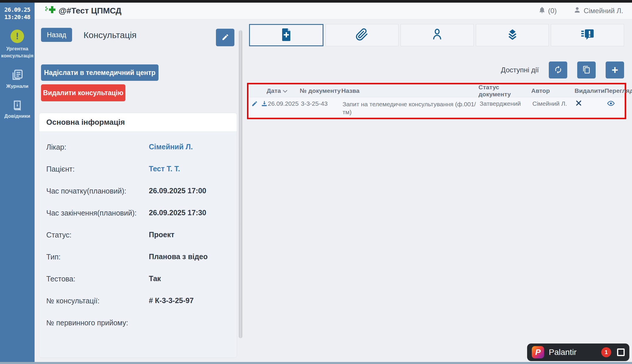 The image size is (632, 364). What do you see at coordinates (274, 91) in the screenshot?
I see `column-header-date: Дата` at bounding box center [274, 91].